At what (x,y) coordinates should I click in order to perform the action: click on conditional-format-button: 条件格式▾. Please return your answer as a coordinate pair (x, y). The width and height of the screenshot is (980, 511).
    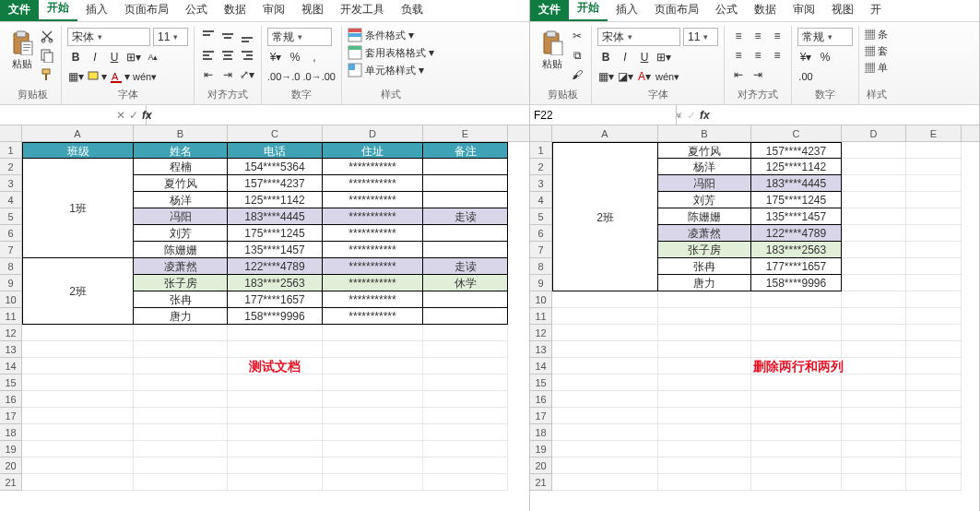
    Looking at the image, I should click on (381, 35).